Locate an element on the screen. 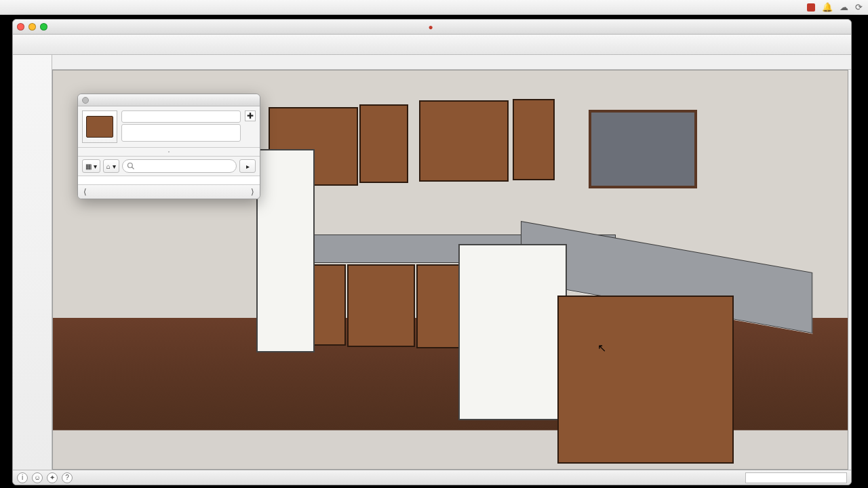 The width and height of the screenshot is (868, 488). panel-header is located at coordinates (169, 100).